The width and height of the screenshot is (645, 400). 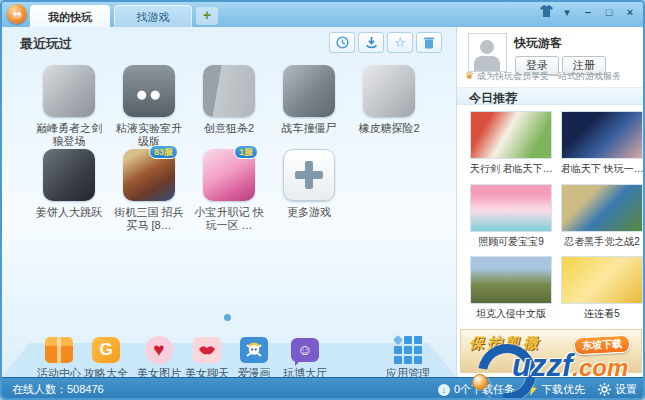 What do you see at coordinates (305, 350) in the screenshot?
I see `chat-smiley-icon: ☺` at bounding box center [305, 350].